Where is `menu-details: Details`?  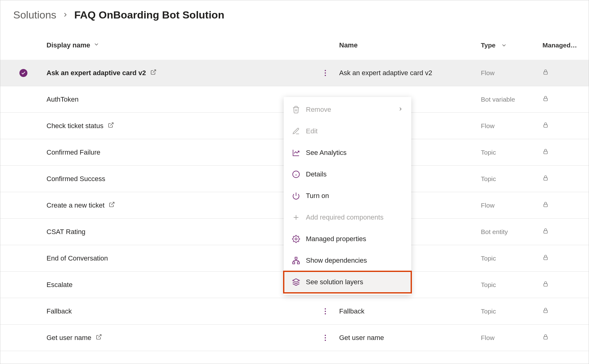
menu-details: Details is located at coordinates (347, 174).